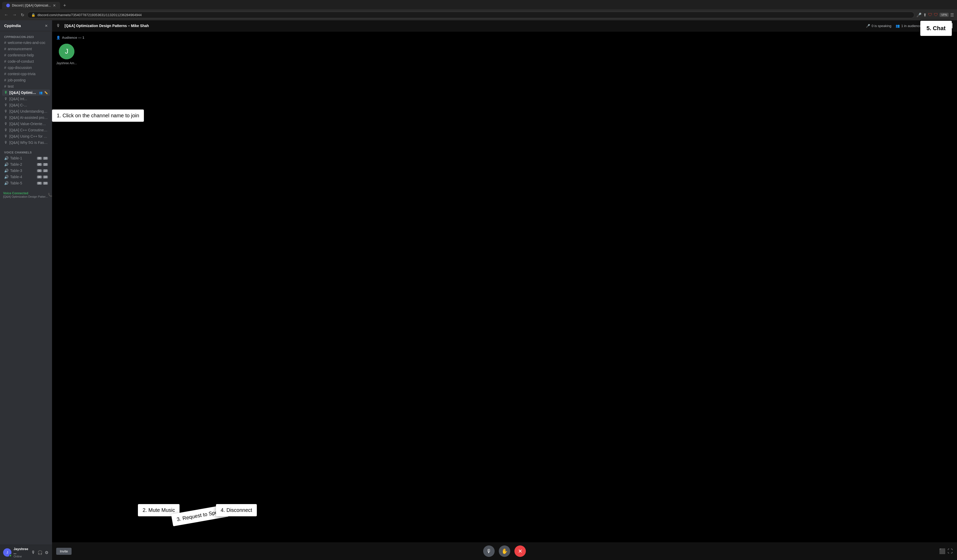 The image size is (957, 560). I want to click on channel-contest-cpp-trivia: # contest-cpp-trivia, so click(26, 74).